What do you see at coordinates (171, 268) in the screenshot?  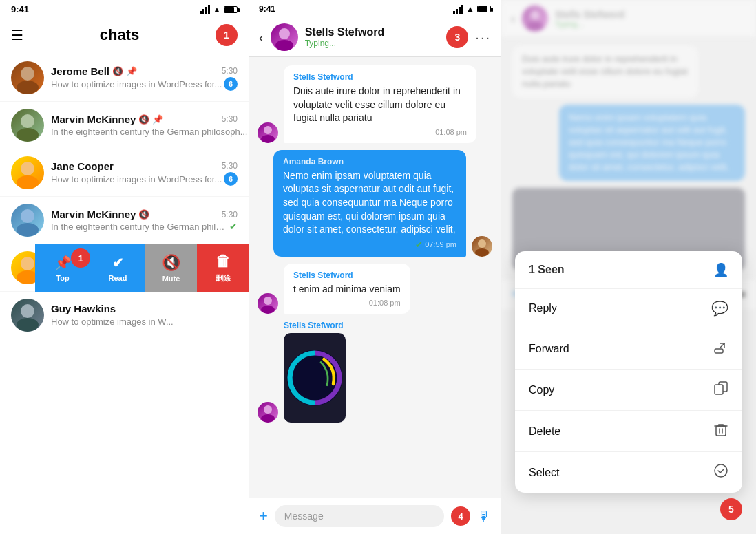 I see `swipe-mute-button: 🔇 Mute` at bounding box center [171, 268].